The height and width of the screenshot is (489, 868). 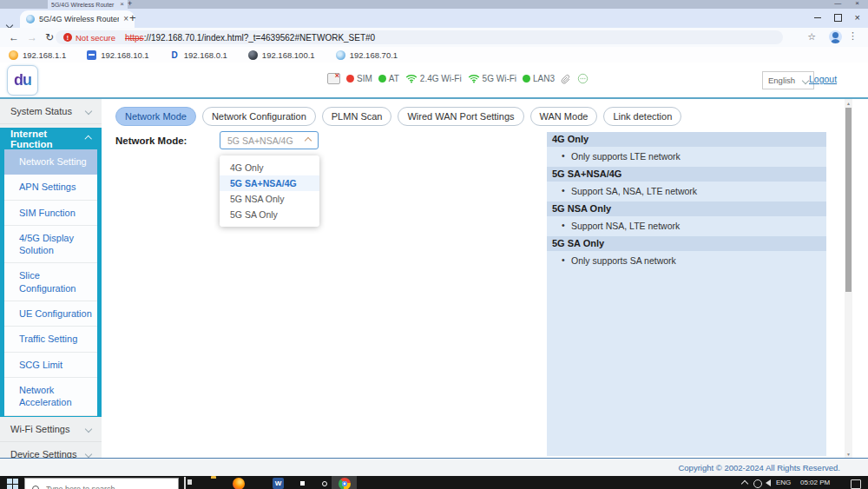 What do you see at coordinates (434, 483) in the screenshot?
I see `taskbar: W ENG 05:02 PM` at bounding box center [434, 483].